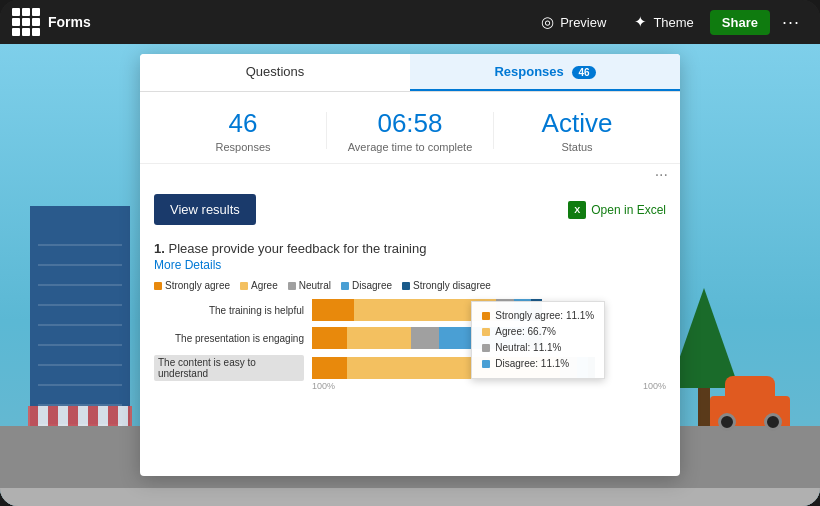 This screenshot has width=820, height=506. Describe the element at coordinates (205, 210) in the screenshot. I see `view-results-button: View results` at that location.